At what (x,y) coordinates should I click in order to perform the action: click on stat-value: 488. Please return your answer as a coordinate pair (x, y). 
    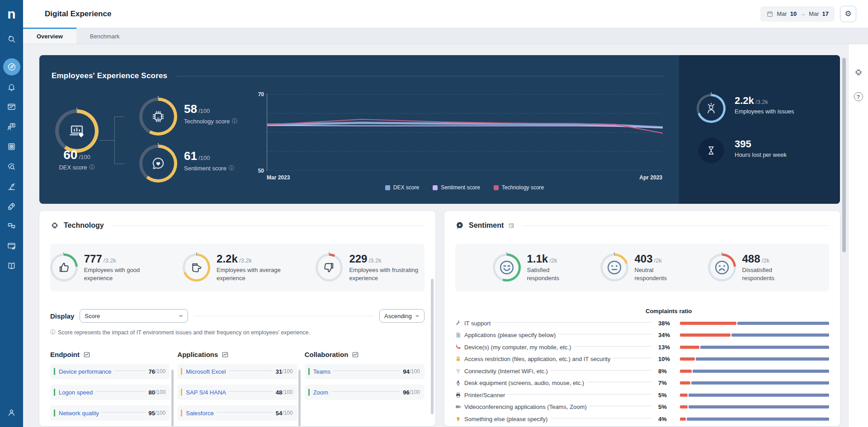
    Looking at the image, I should click on (751, 259).